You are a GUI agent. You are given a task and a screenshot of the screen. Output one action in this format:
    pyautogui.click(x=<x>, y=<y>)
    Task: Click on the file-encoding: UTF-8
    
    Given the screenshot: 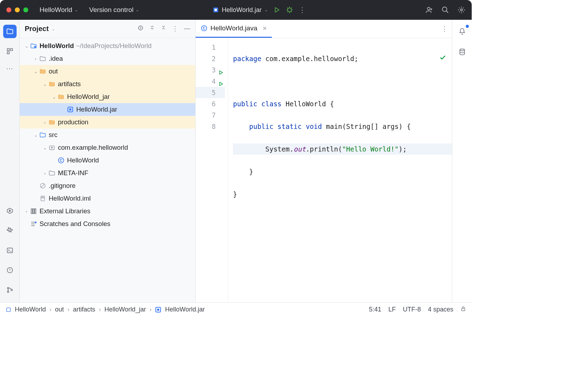 What is the action you would take?
    pyautogui.click(x=412, y=309)
    